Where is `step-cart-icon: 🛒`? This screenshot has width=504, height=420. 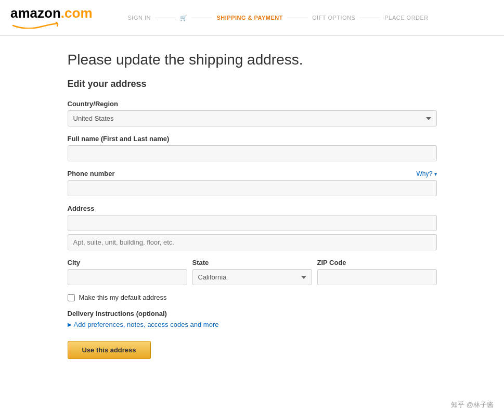 step-cart-icon: 🛒 is located at coordinates (184, 18).